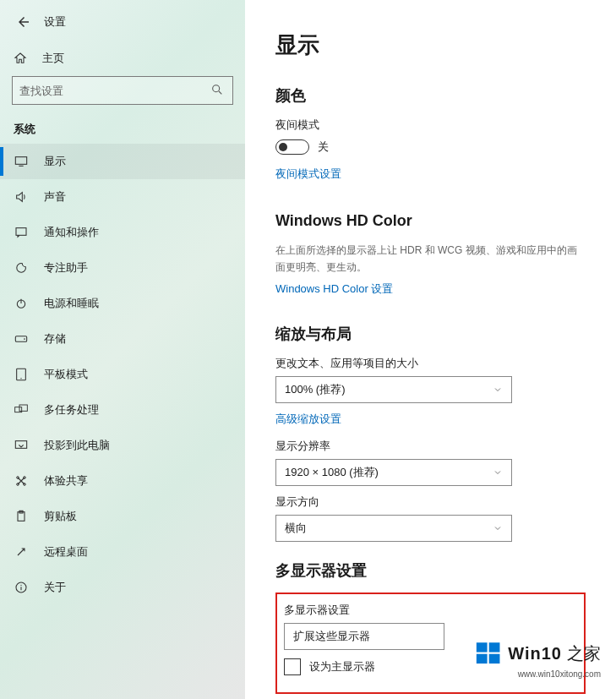  I want to click on hdcolor-heading: Windows HD Color, so click(431, 221).